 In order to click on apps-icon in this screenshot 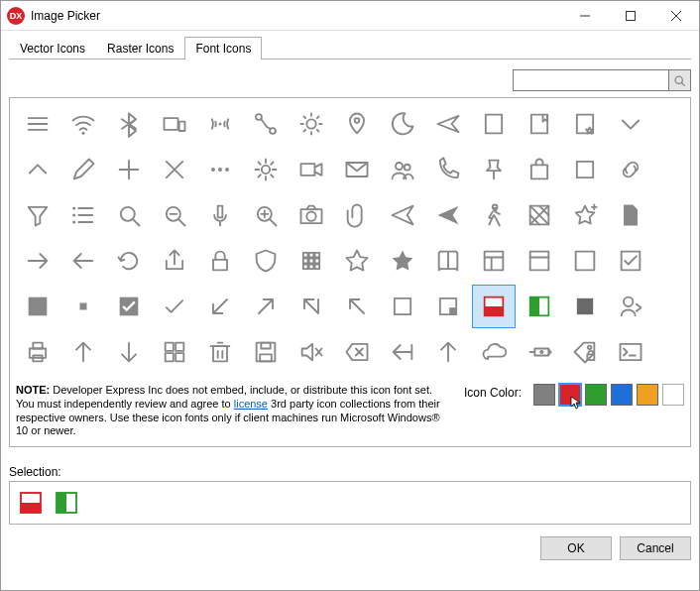, I will do `click(175, 352)`.